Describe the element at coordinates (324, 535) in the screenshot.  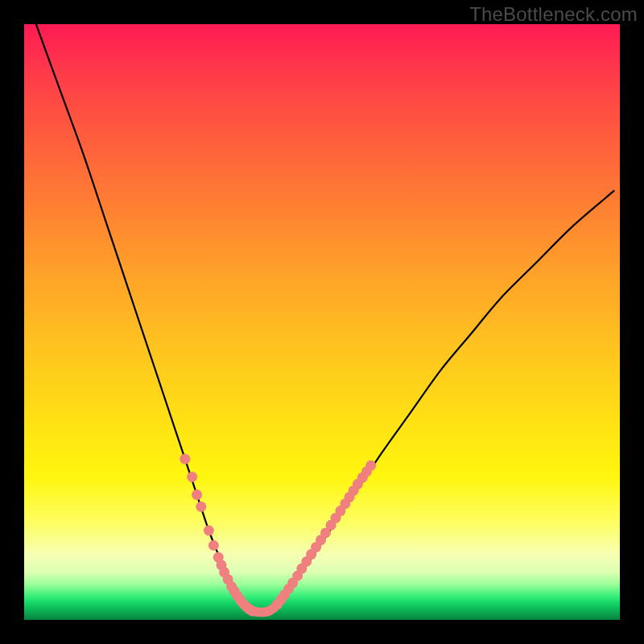
I see `right-markers-group` at that location.